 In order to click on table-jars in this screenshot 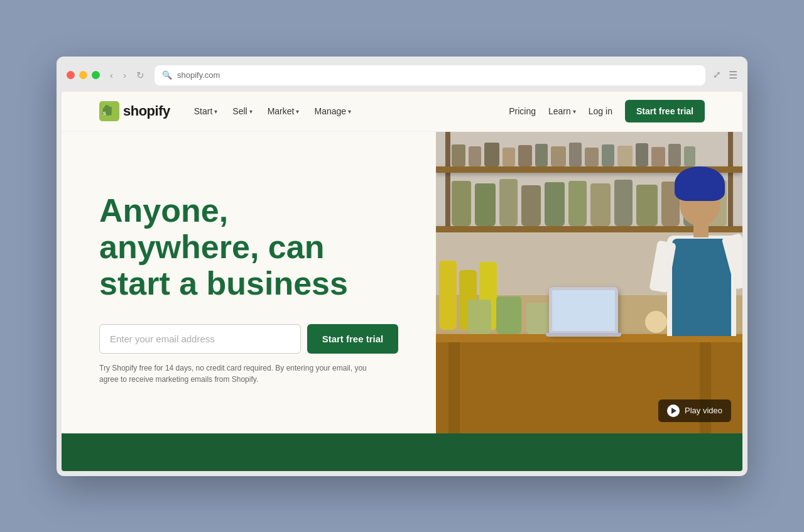, I will do `click(508, 315)`.